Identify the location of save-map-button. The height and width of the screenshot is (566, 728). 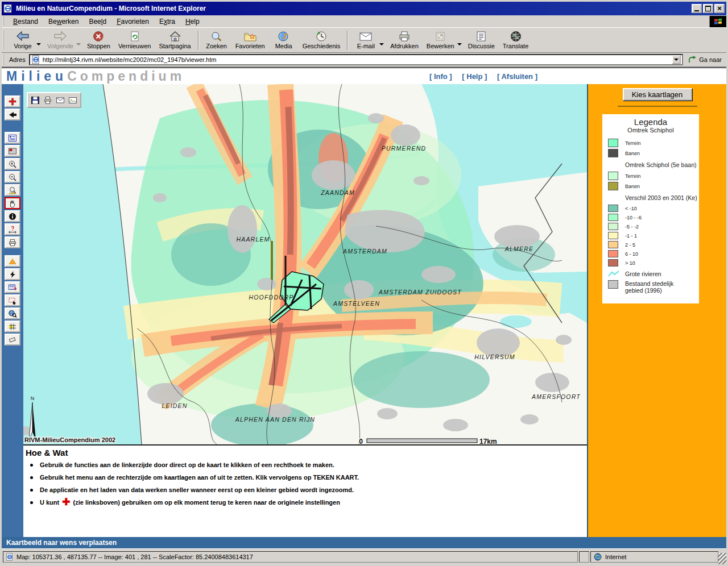
(35, 100).